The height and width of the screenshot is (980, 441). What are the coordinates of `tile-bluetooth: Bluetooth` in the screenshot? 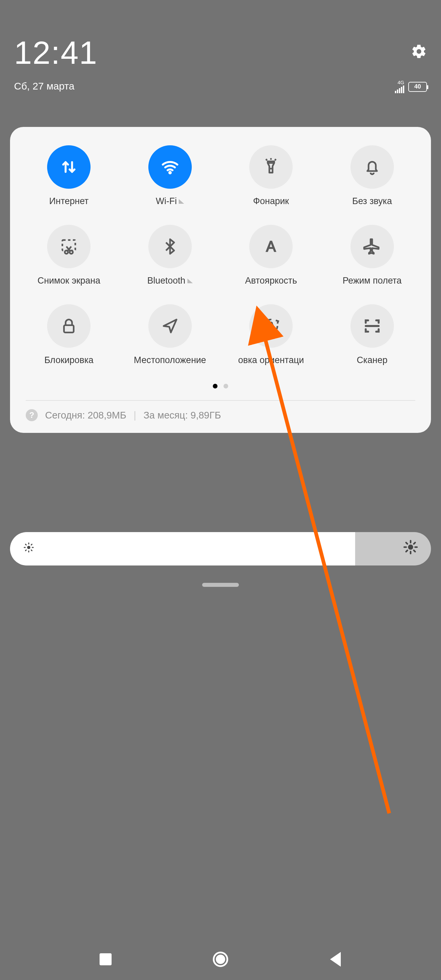 It's located at (170, 256).